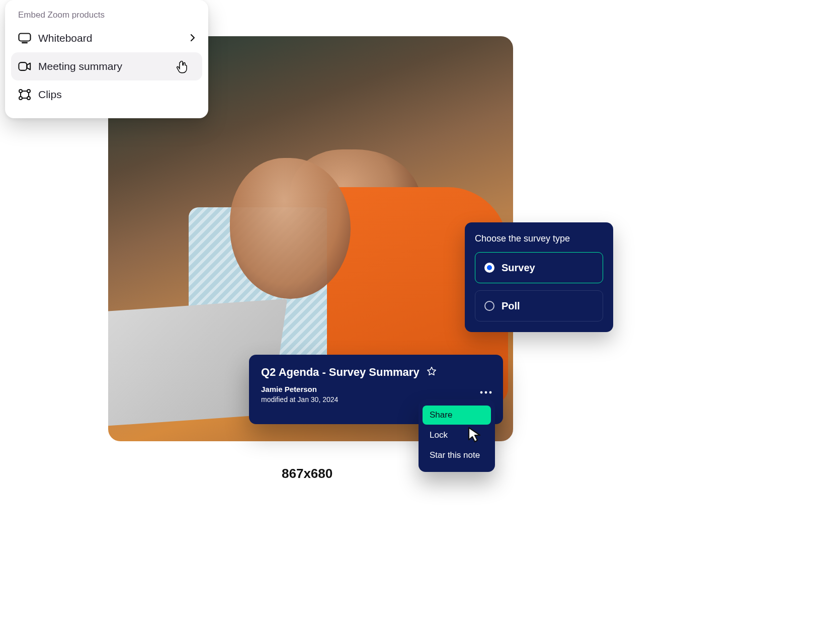 The width and height of the screenshot is (832, 644). What do you see at coordinates (539, 238) in the screenshot?
I see `survey-card-title: Choose the survey type` at bounding box center [539, 238].